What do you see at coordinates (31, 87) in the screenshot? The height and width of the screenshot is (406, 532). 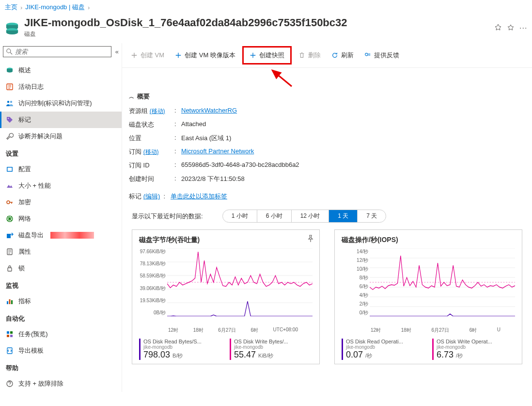 I see `sidebar-item-label: 活动日志` at bounding box center [31, 87].